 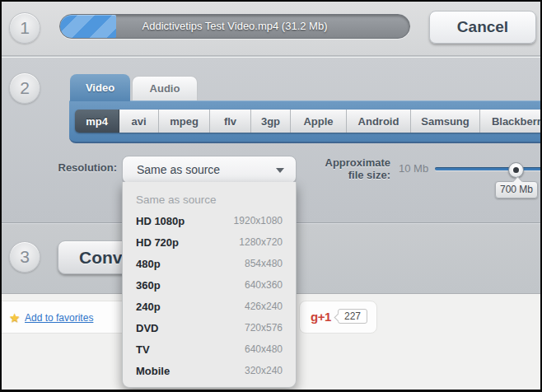 What do you see at coordinates (235, 26) in the screenshot?
I see `upload-file-label: Addictivetips Test Video.mp4 (31.2 Mb)` at bounding box center [235, 26].